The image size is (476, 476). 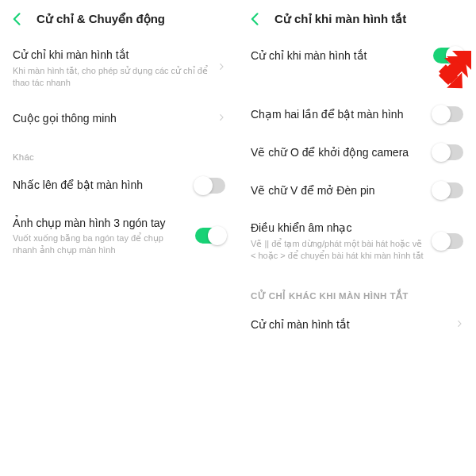 I want to click on row-double-tap-wake: Chạm hai lần để bật màn hình, so click(x=357, y=114).